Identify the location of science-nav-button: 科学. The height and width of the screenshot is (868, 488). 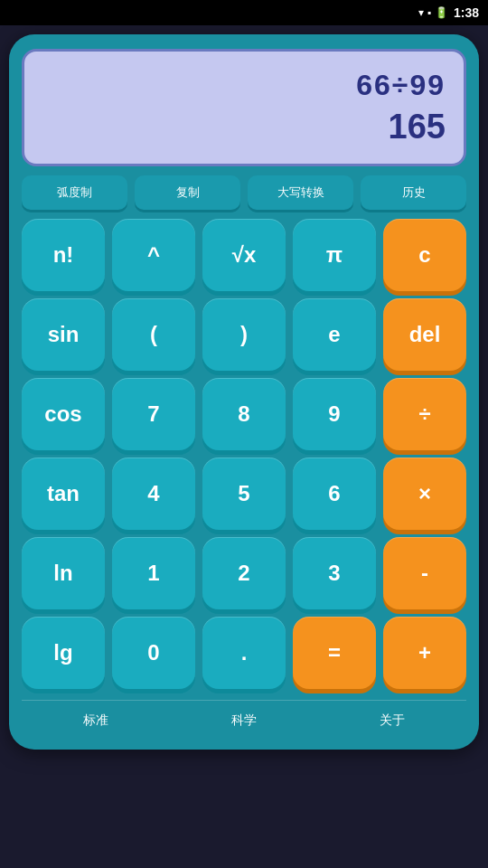
(244, 721).